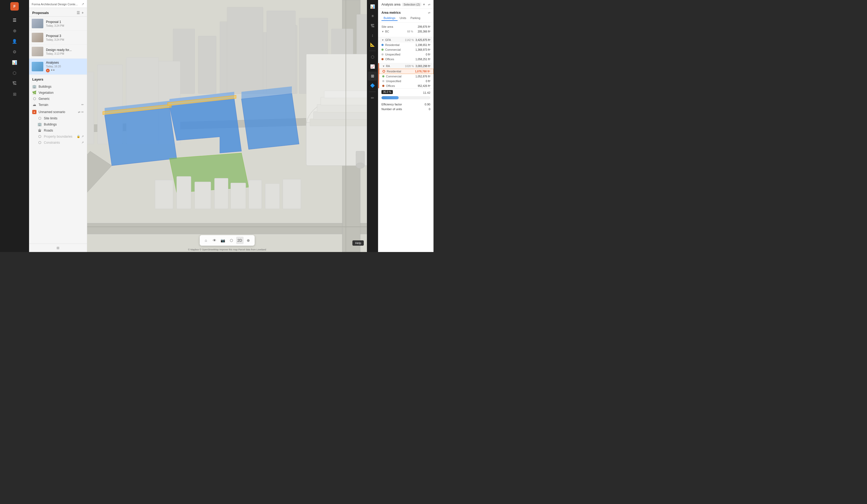 The image size is (867, 504). I want to click on layer-site-limits: ⬡ Site limits, so click(58, 118).